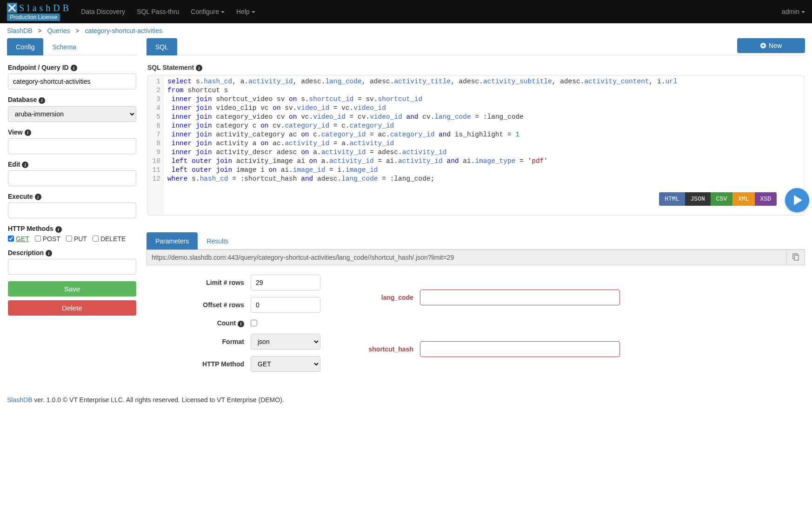 Image resolution: width=812 pixels, height=506 pixels. What do you see at coordinates (205, 323) in the screenshot?
I see `label-count: Count i` at bounding box center [205, 323].